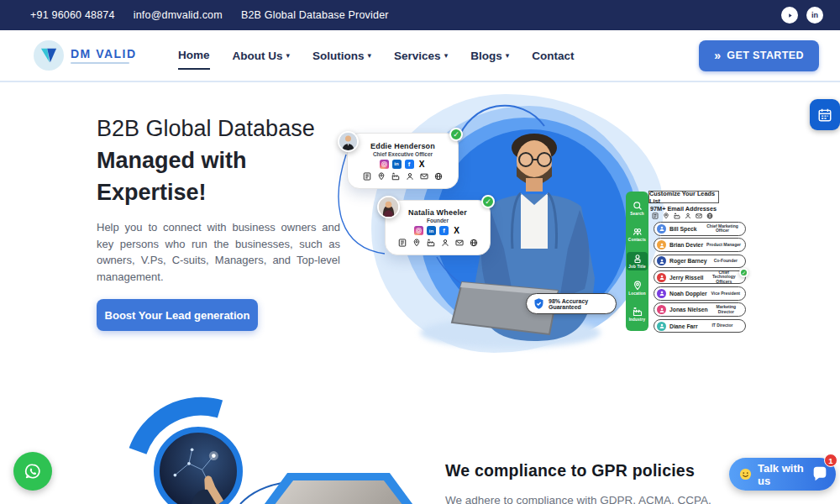  Describe the element at coordinates (825, 114) in the screenshot. I see `calendar-button` at that location.